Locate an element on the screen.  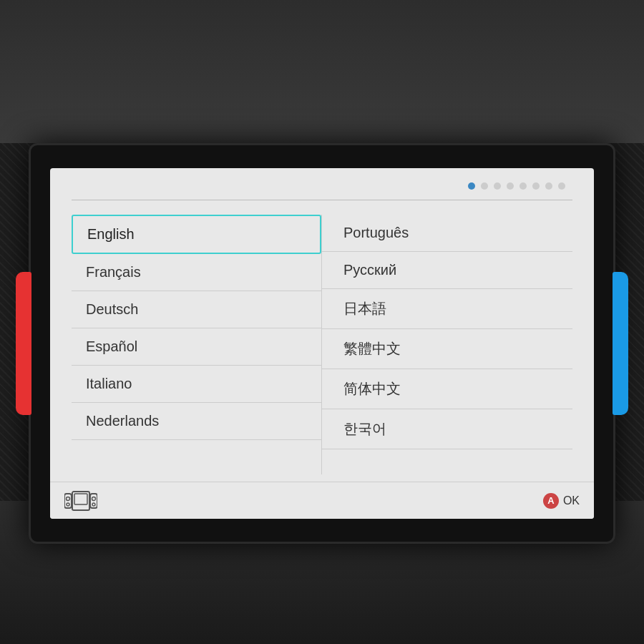
ok-button: A OK is located at coordinates (561, 501).